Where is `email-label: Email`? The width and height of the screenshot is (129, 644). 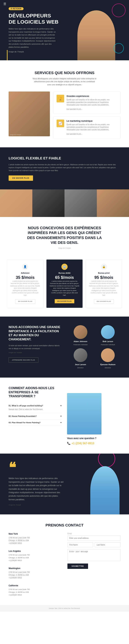 email-label: Email is located at coordinates (94, 534).